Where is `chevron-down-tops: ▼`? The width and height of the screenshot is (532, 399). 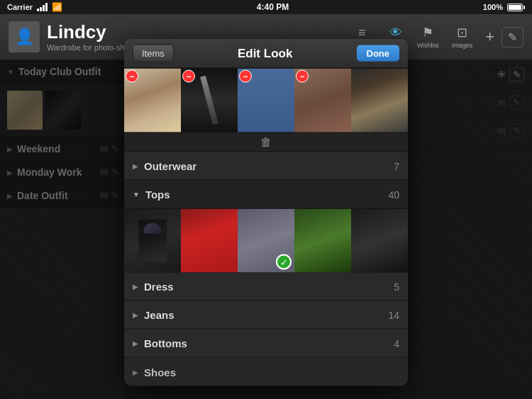 chevron-down-tops: ▼ is located at coordinates (136, 194).